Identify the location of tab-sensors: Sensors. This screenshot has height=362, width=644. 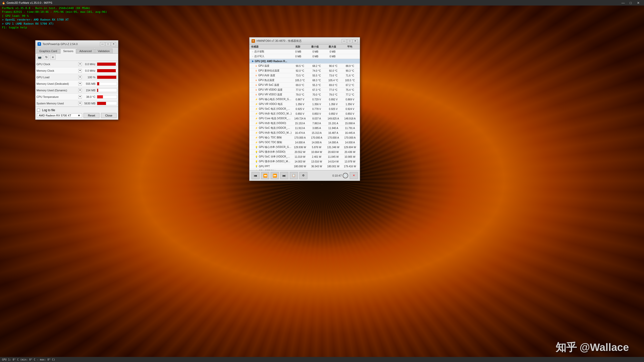
(68, 51).